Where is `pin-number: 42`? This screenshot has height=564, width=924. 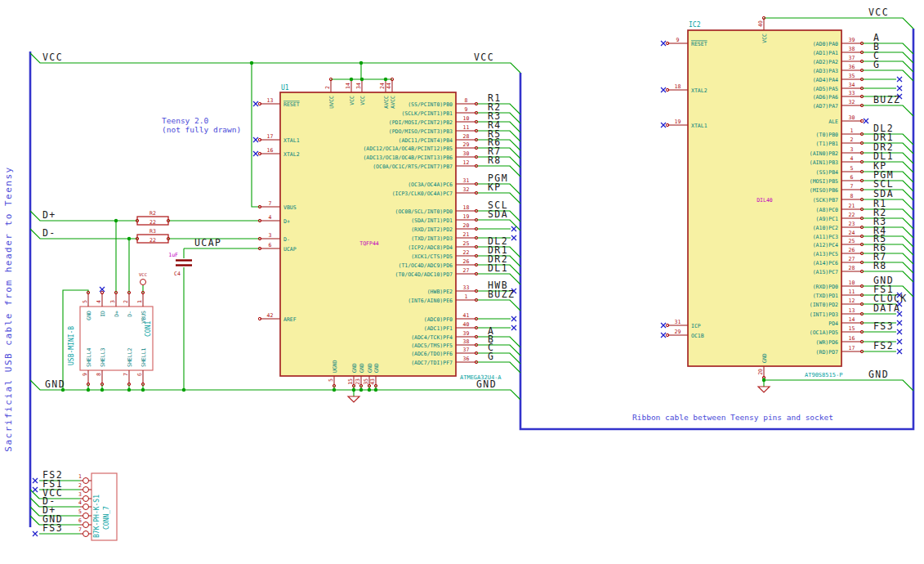
pin-number: 42 is located at coordinates (270, 316).